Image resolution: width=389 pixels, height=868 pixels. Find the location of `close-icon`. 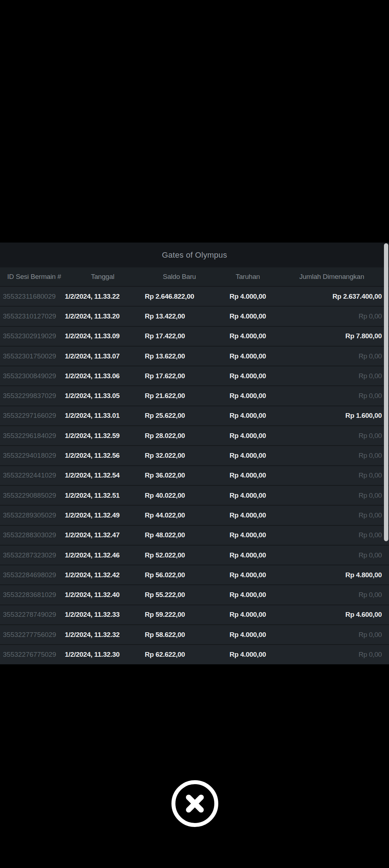

close-icon is located at coordinates (195, 804).